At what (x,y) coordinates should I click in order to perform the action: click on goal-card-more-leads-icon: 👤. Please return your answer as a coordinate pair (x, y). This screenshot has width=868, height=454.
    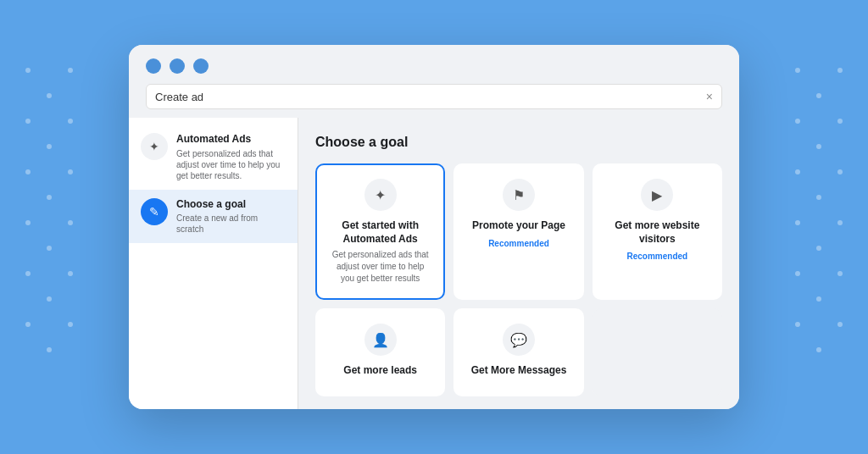
    Looking at the image, I should click on (381, 340).